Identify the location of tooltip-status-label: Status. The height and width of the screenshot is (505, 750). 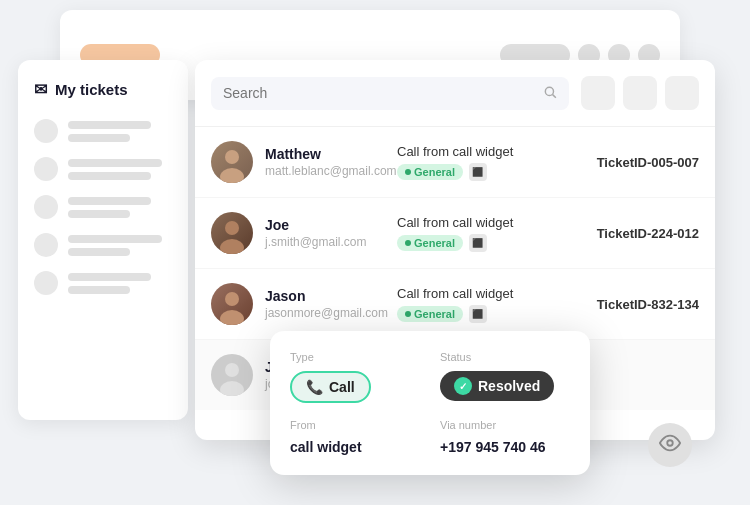
(505, 357).